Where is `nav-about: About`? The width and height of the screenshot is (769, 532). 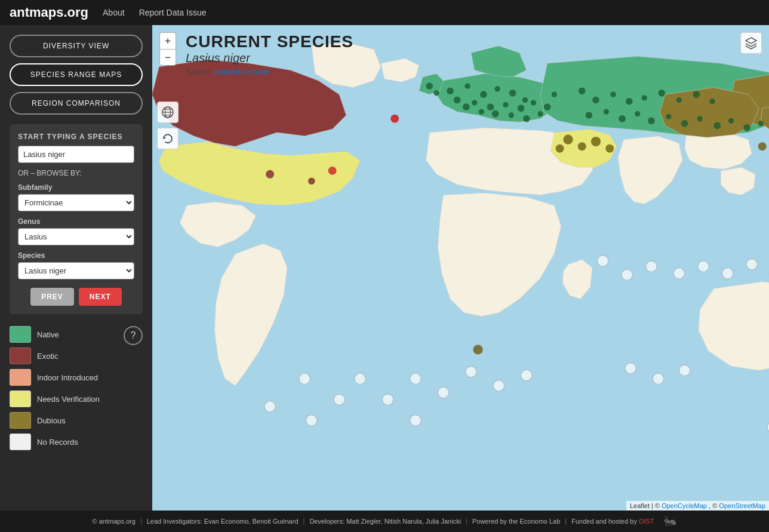
nav-about: About is located at coordinates (113, 13).